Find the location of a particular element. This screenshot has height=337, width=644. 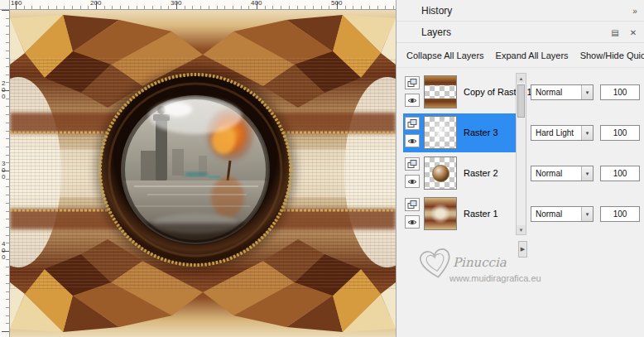

vertical-ruler: 200 300 400 is located at coordinates (5, 174).